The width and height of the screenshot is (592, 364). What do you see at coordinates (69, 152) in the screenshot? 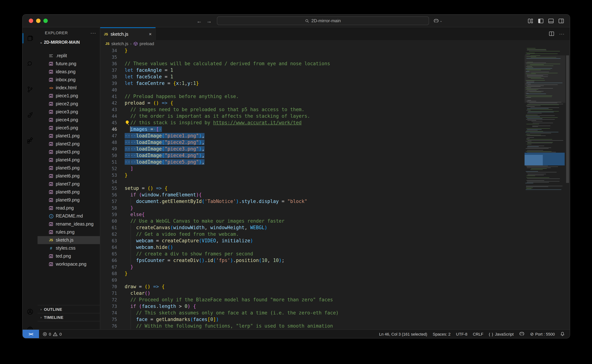
I see `file-row-planet3.png: planet3.png` at bounding box center [69, 152].